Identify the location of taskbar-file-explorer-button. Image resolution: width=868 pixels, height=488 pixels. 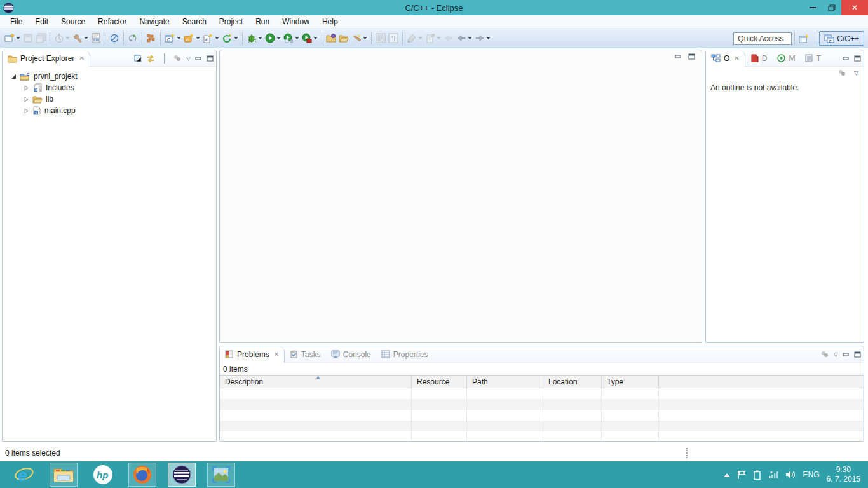
(64, 475).